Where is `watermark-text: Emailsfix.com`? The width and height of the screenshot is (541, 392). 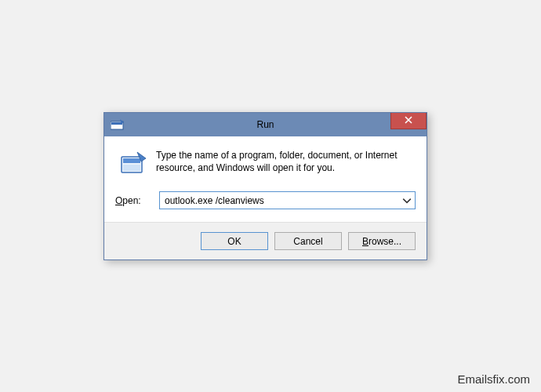 watermark-text: Emailsfix.com is located at coordinates (494, 379).